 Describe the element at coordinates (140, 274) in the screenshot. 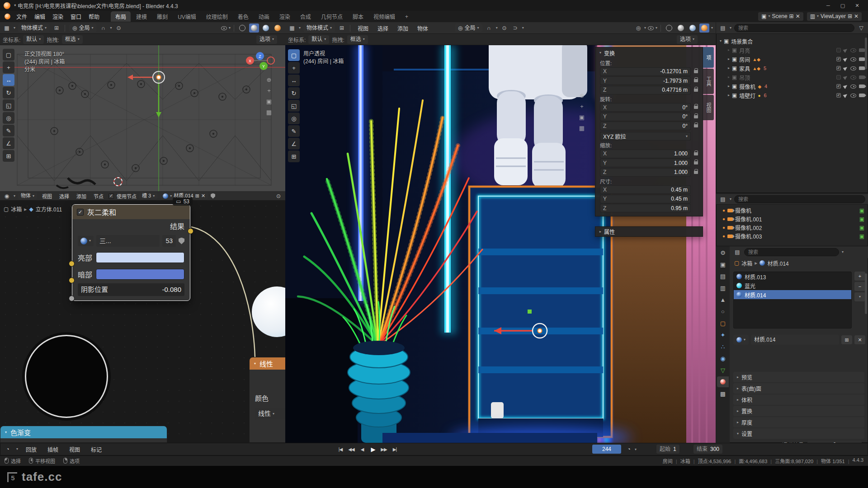

I see `dark-color-swatch` at that location.